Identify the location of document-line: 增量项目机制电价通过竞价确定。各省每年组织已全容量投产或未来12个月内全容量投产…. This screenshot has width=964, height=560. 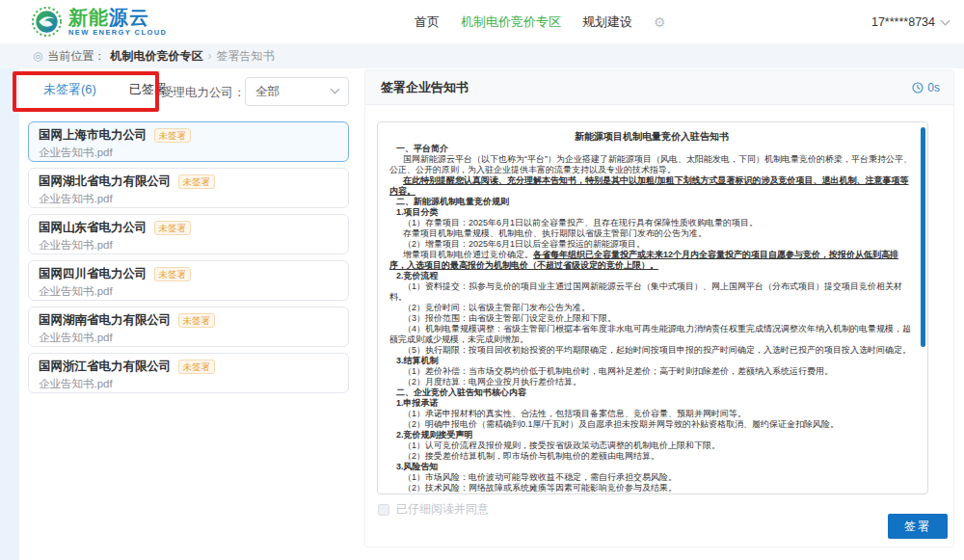
(652, 260).